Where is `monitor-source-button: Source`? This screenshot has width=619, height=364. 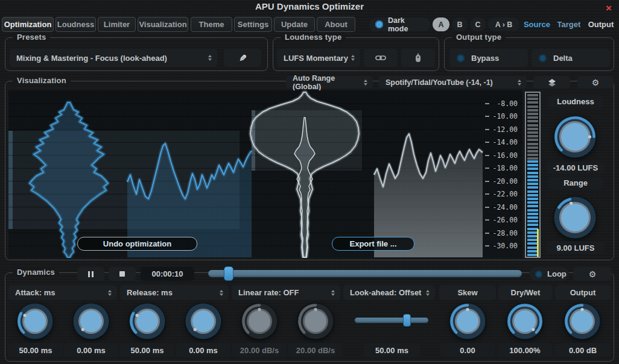 monitor-source-button: Source is located at coordinates (537, 24).